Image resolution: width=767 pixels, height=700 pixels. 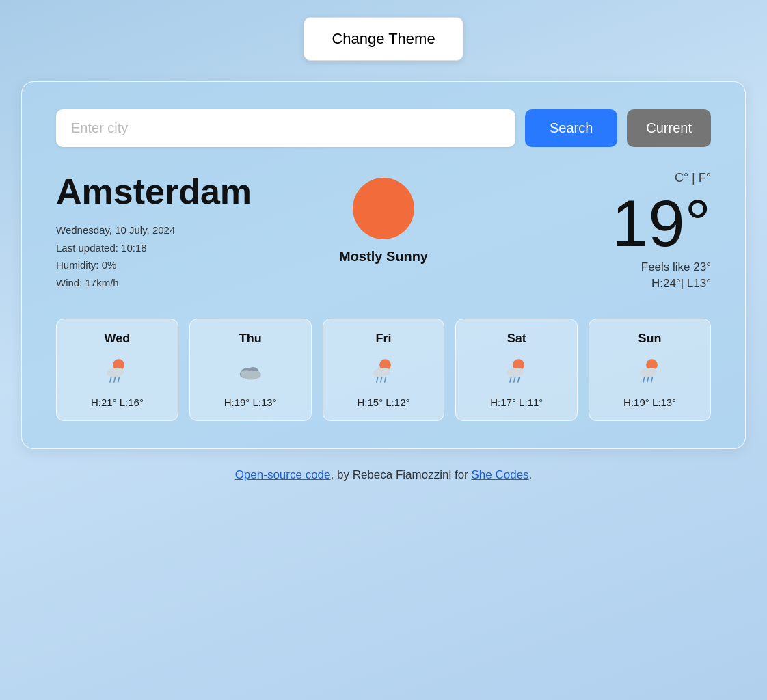 What do you see at coordinates (517, 402) in the screenshot?
I see `forecast-temps: H:17° L:11°` at bounding box center [517, 402].